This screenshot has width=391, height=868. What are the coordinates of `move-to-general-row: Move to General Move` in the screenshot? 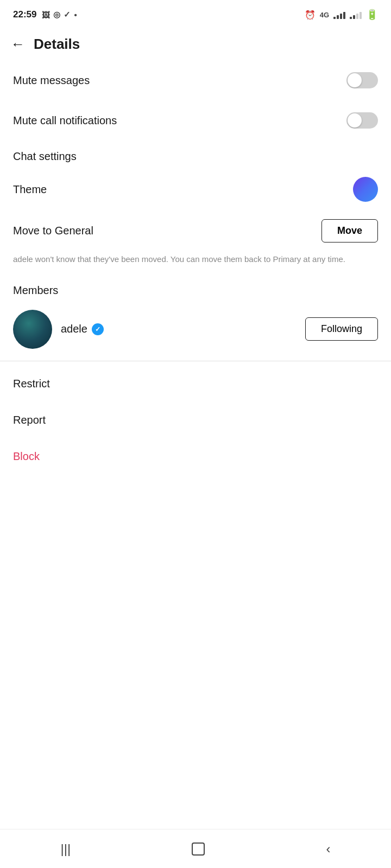 It's located at (195, 231).